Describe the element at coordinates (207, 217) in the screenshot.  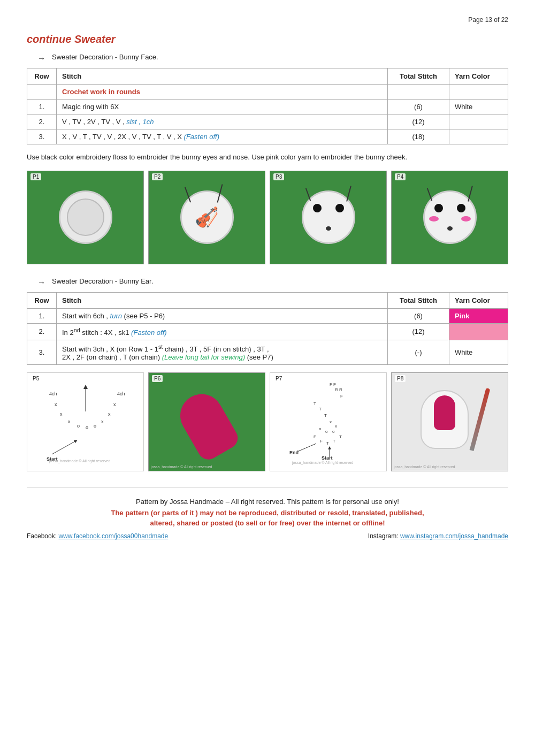
I see `bunny-face-p2: 🎻` at that location.